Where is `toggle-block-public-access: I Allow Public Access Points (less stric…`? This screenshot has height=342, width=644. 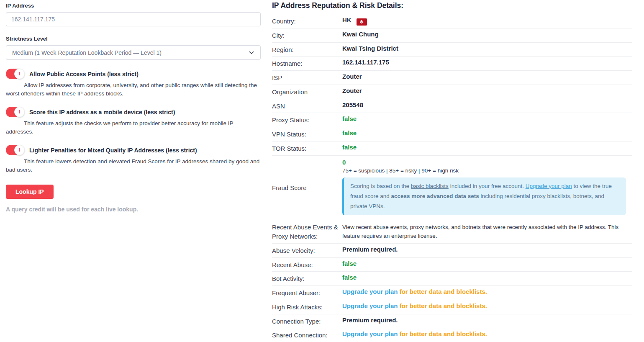 toggle-block-public-access: I Allow Public Access Points (less stric… is located at coordinates (133, 83).